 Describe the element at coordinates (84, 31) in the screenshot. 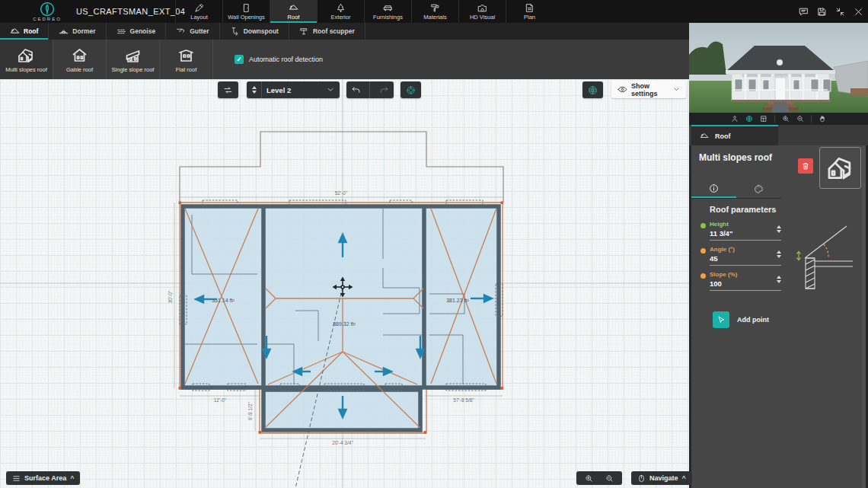

I see `ribbon-label: Dormer` at that location.